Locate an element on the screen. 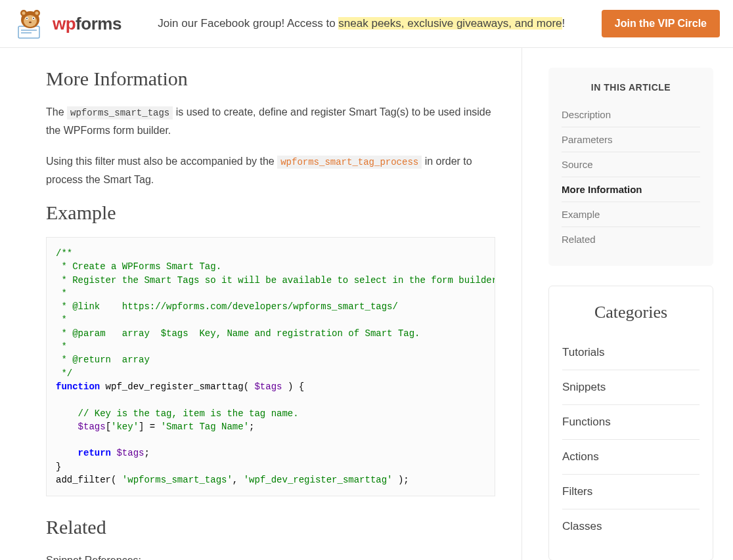  toc-item-description: Description is located at coordinates (631, 114).